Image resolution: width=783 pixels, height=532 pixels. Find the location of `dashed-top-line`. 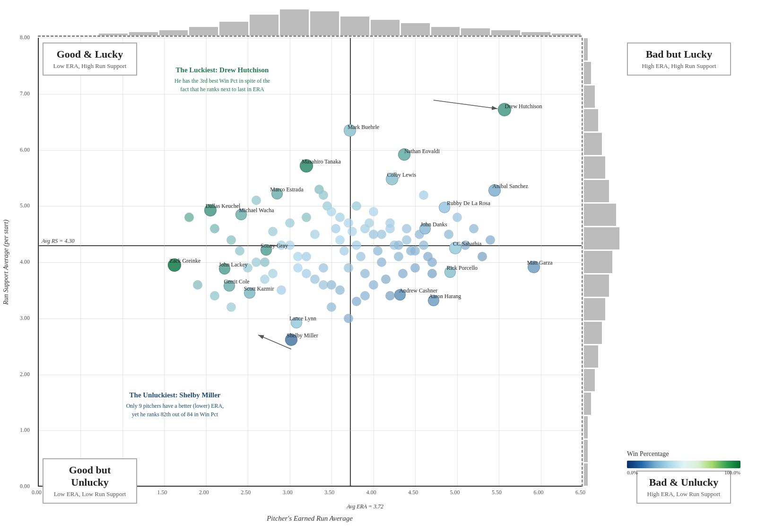

dashed-top-line is located at coordinates (310, 36).